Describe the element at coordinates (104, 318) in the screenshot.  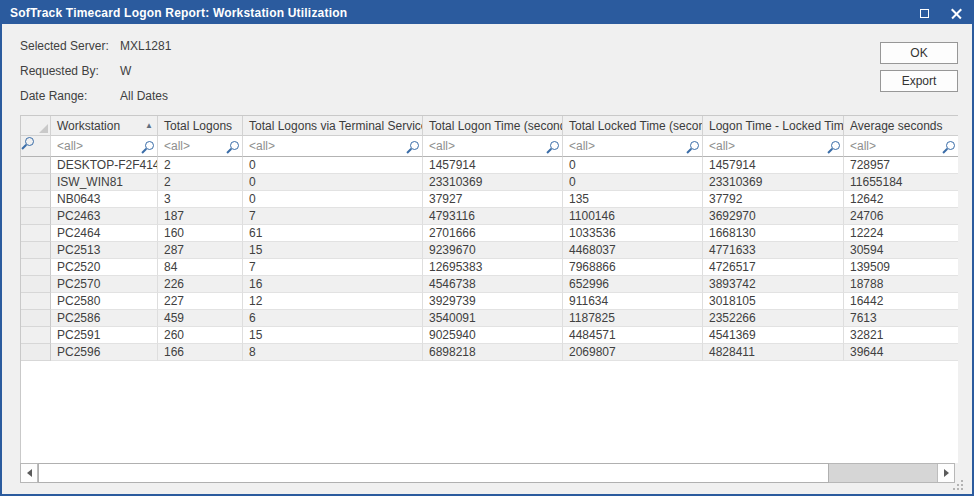
I see `cell-workstation: PC2586` at that location.